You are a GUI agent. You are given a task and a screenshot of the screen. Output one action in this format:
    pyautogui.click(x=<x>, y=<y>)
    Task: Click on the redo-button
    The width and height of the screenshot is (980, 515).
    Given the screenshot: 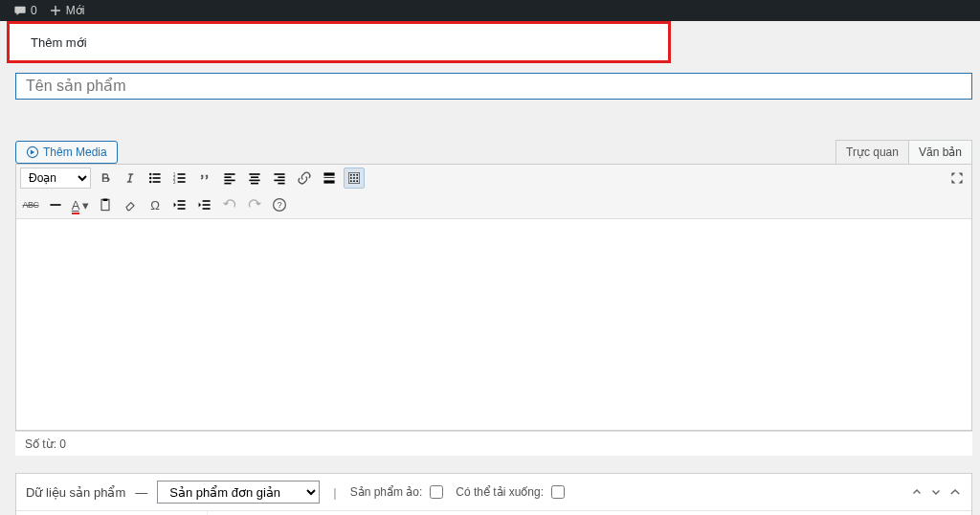 What is the action you would take?
    pyautogui.click(x=255, y=205)
    